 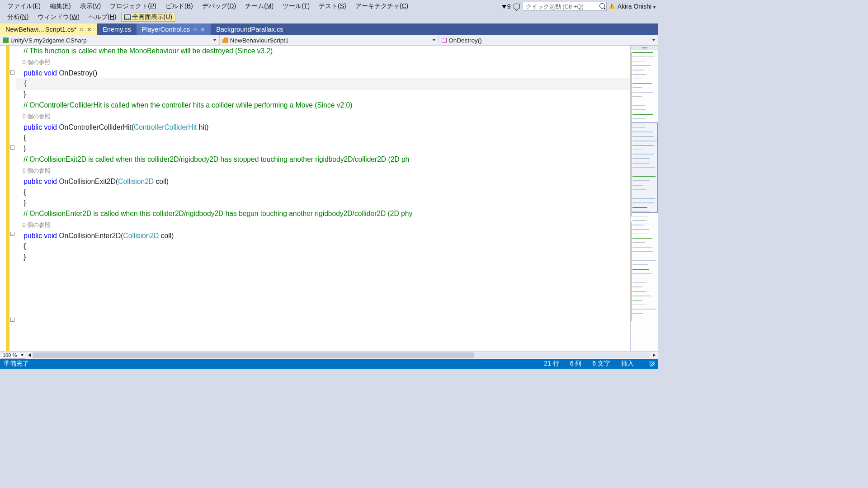 What do you see at coordinates (329, 41) in the screenshot?
I see `navigation-bar: UnityVS.my2dgame.CSharp NewBehaviourScri…` at bounding box center [329, 41].